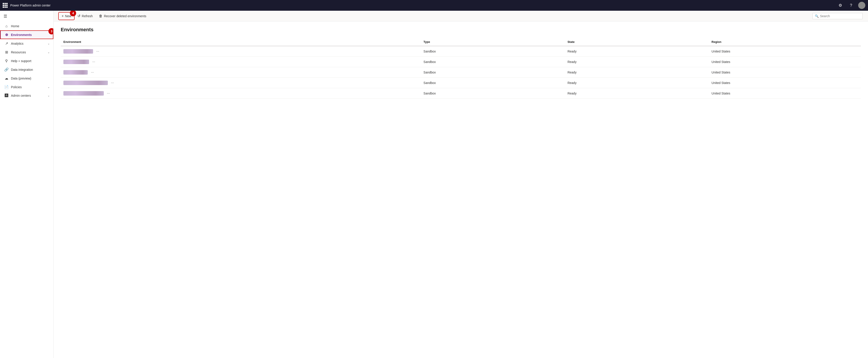 This screenshot has width=868, height=358. Describe the element at coordinates (27, 96) in the screenshot. I see `sidebar-item-admin-centers: 🅰 Admin centers ⌄` at that location.